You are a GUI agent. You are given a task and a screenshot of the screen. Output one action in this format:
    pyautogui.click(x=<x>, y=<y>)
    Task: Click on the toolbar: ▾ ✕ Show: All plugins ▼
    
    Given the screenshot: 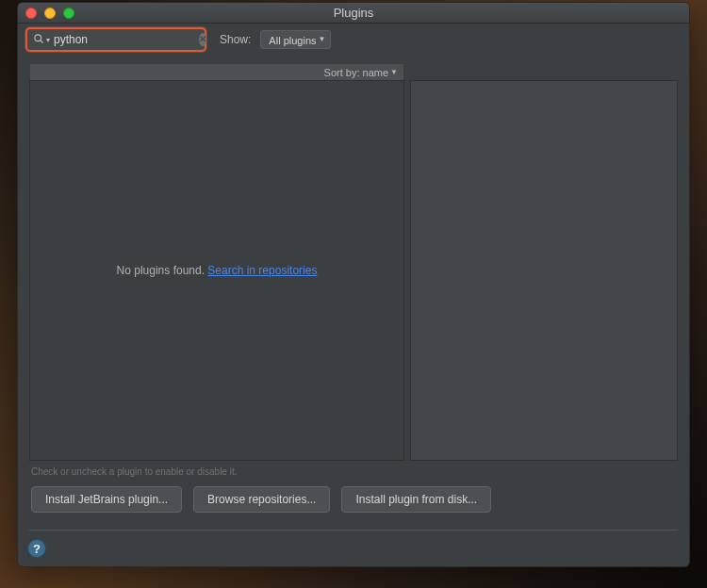 What is the action you would take?
    pyautogui.click(x=354, y=40)
    